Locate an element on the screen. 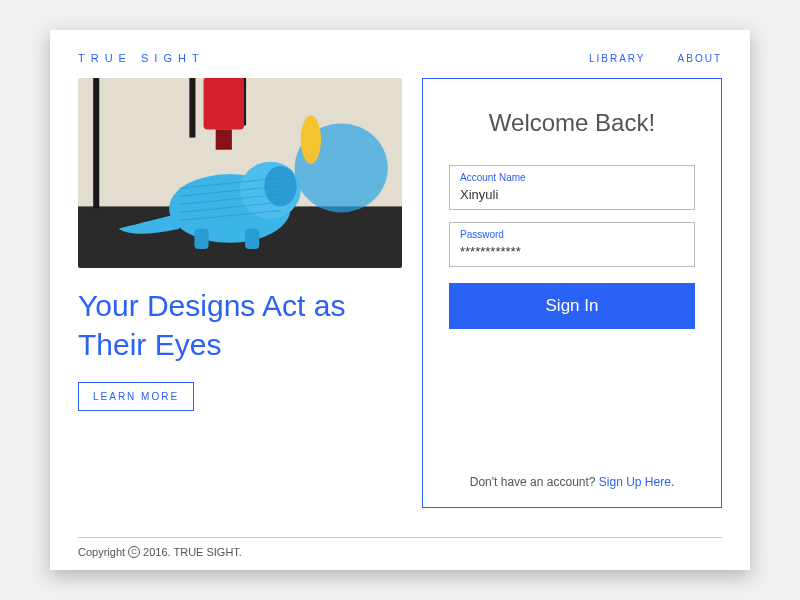 The height and width of the screenshot is (600, 800). learn-more-button: LEARN MORE is located at coordinates (136, 396).